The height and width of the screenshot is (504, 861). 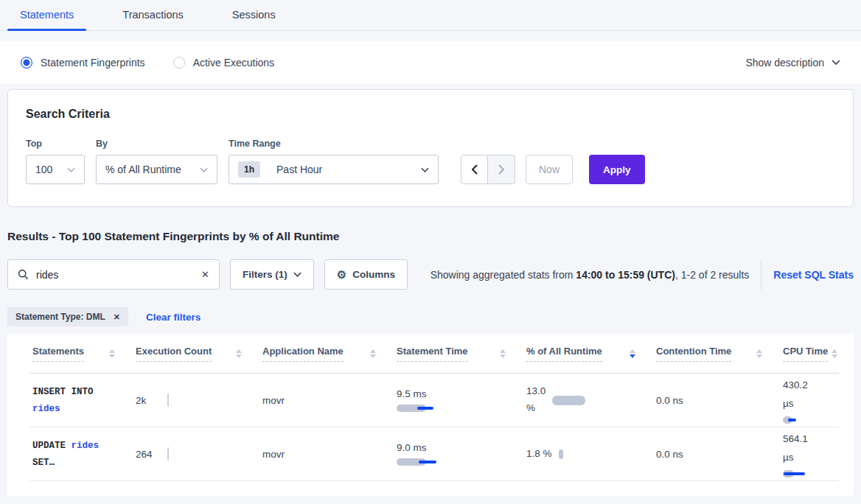 What do you see at coordinates (272, 274) in the screenshot?
I see `filters-button: Filters (1)` at bounding box center [272, 274].